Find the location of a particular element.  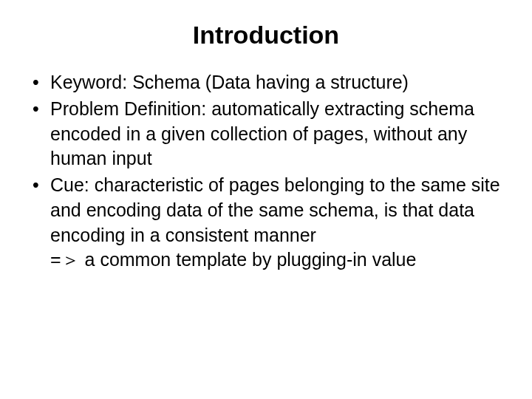

bullet-continuation: =＞ a common template by plugging-in valu… is located at coordinates (276, 260).